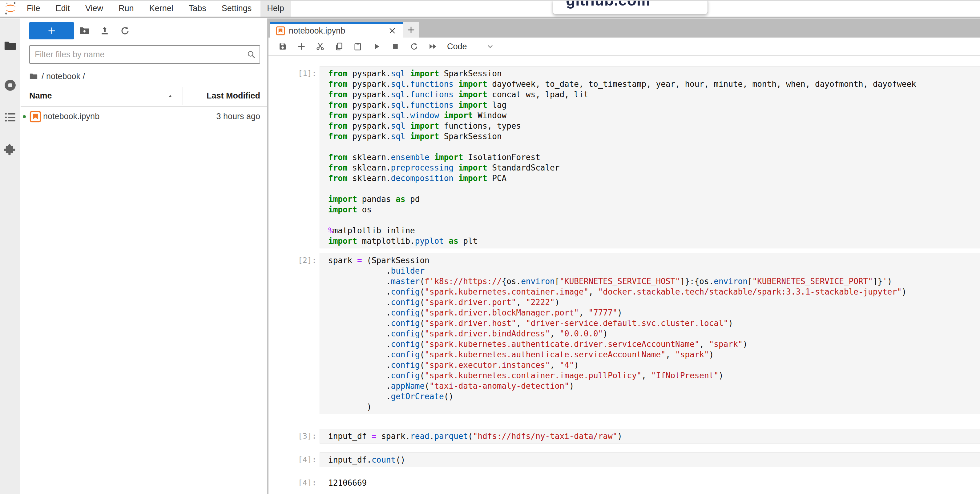 The width and height of the screenshot is (980, 494). I want to click on column-divider, so click(183, 96).